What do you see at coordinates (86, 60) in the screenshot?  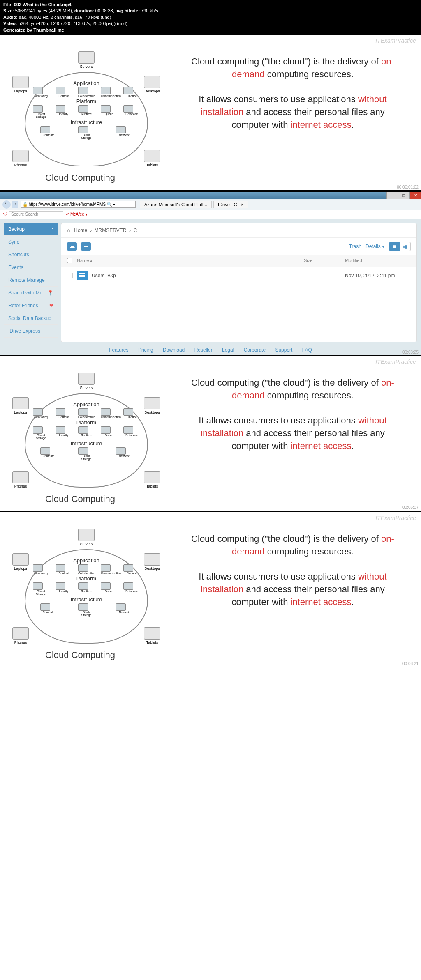 I see `device-servers: Servers` at bounding box center [86, 60].